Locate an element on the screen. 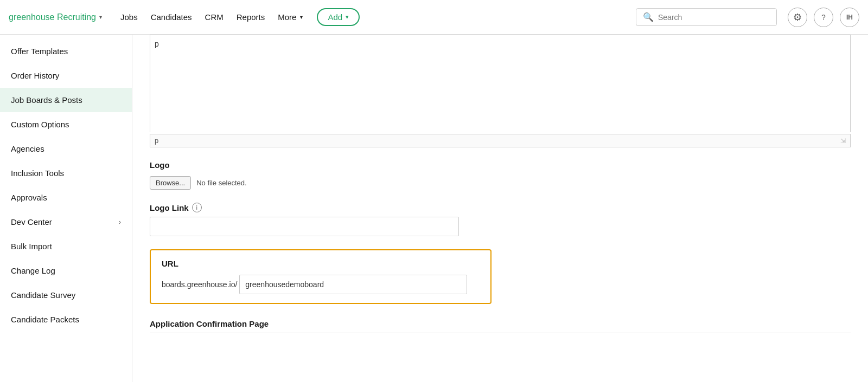 This screenshot has height=382, width=868. app-confirm-label: Application Confirmation Page is located at coordinates (500, 324).